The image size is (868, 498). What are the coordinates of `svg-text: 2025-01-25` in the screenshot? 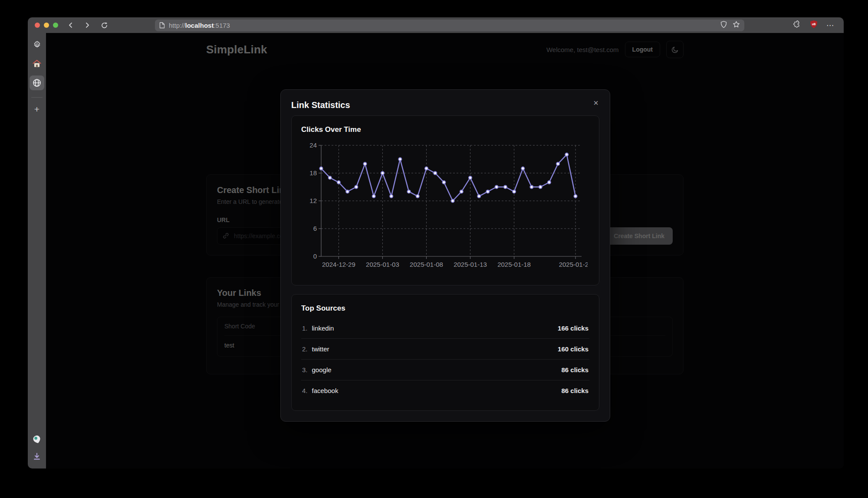 It's located at (573, 265).